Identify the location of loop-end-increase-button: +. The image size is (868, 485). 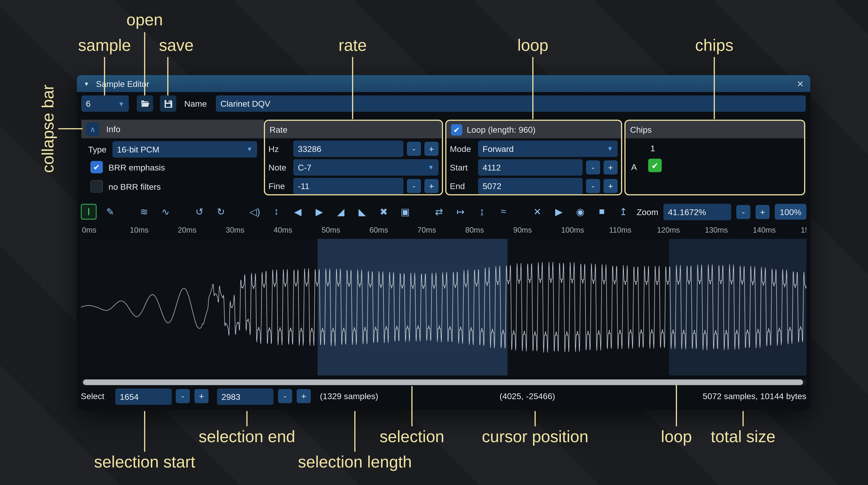
(611, 186).